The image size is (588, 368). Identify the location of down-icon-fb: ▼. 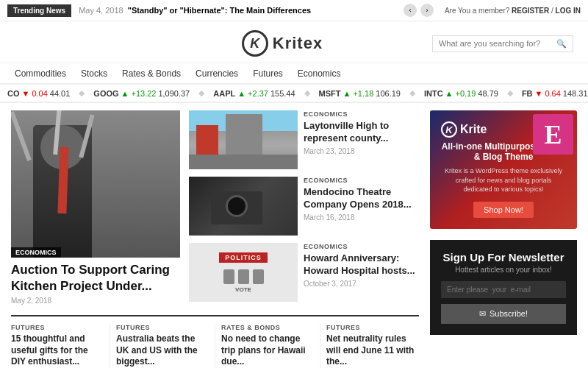
(539, 93).